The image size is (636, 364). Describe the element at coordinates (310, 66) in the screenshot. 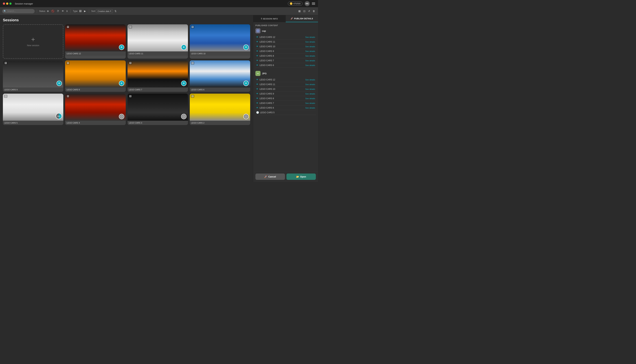

I see `see-details-cap-6: See details` at that location.